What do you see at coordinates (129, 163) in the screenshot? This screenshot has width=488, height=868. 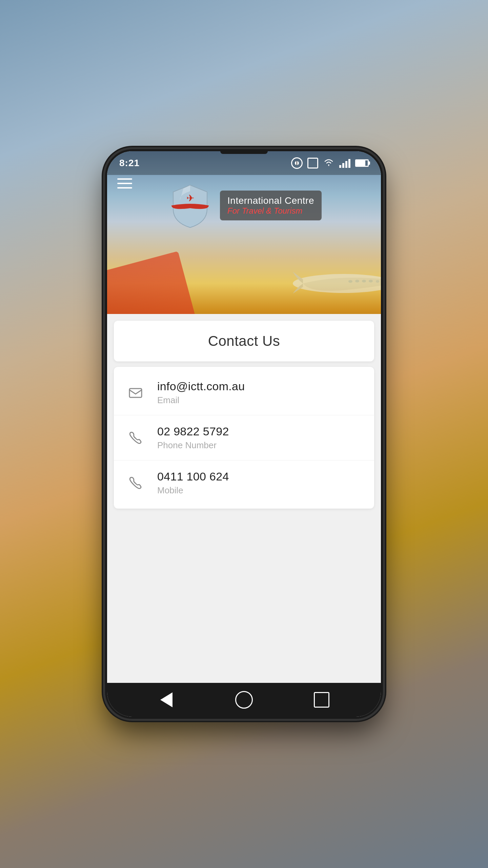 I see `status-time: 8:21` at bounding box center [129, 163].